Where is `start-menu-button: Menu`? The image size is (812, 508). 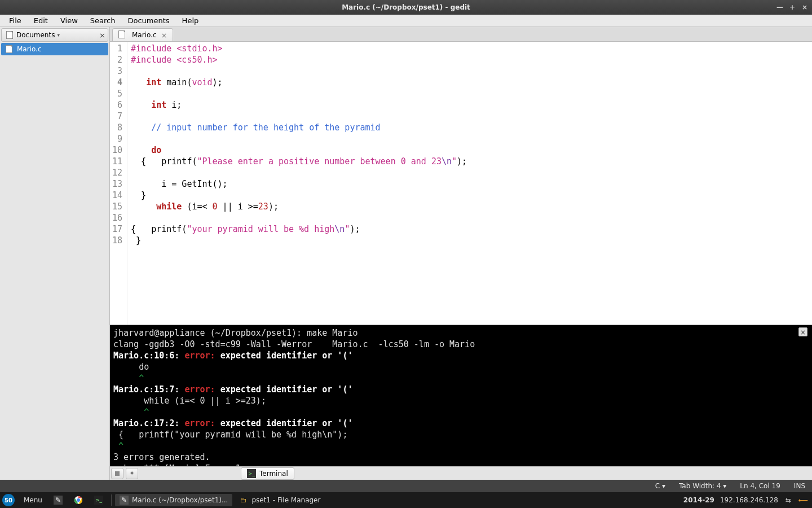 start-menu-button: Menu is located at coordinates (33, 500).